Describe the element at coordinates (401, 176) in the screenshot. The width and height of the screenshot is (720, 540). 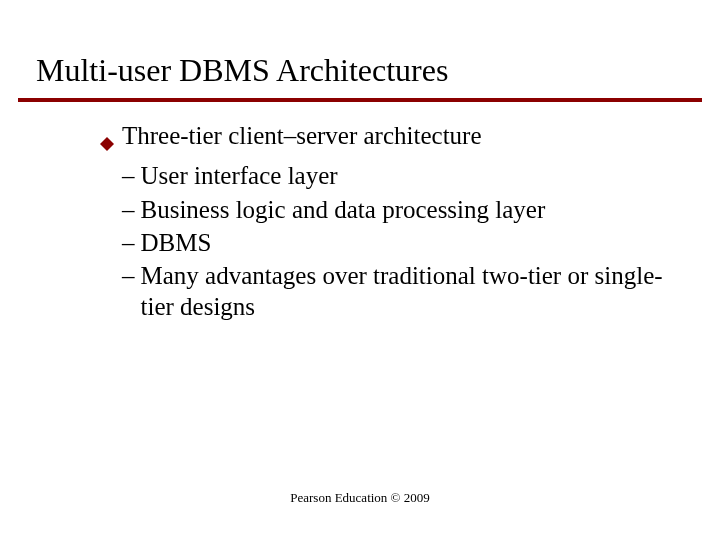
I see `sub-item: – User interface layer` at that location.